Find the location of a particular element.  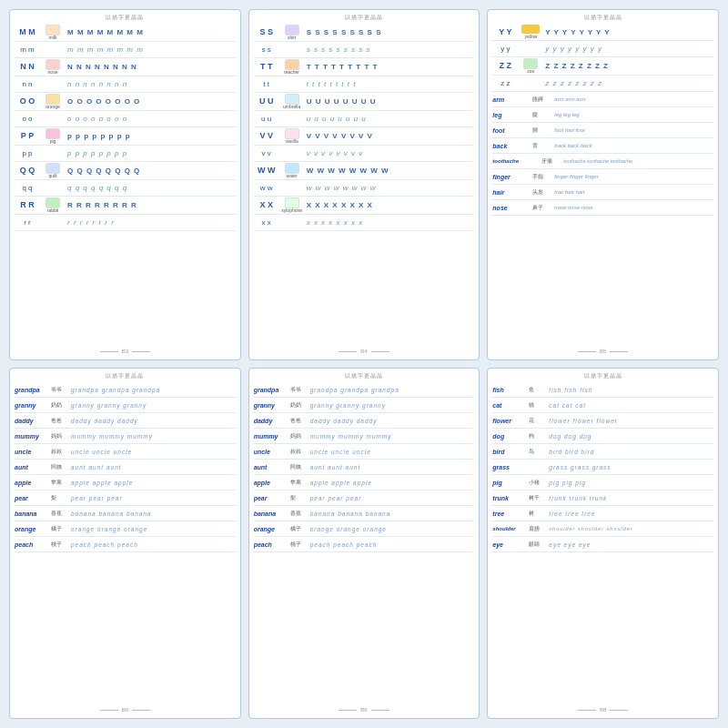

word-orange-2: orange 橘子 orange orange orange is located at coordinates (364, 530).